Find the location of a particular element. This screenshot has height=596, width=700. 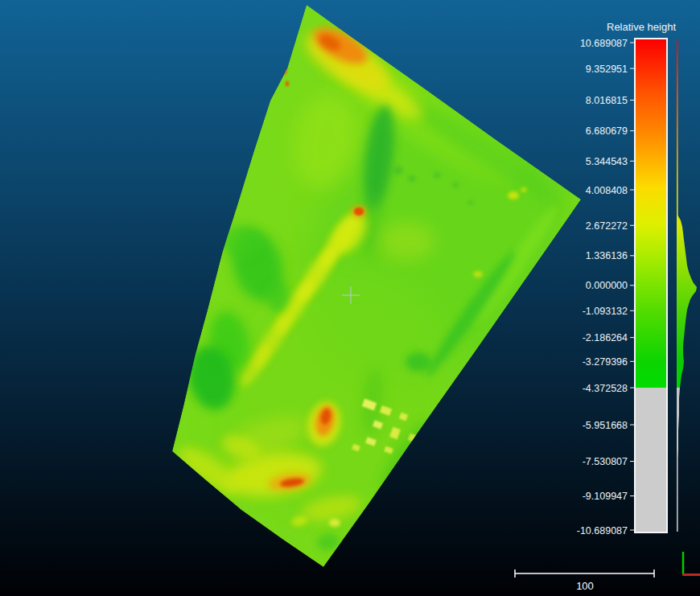

scale-bar-label: 100 is located at coordinates (585, 586).